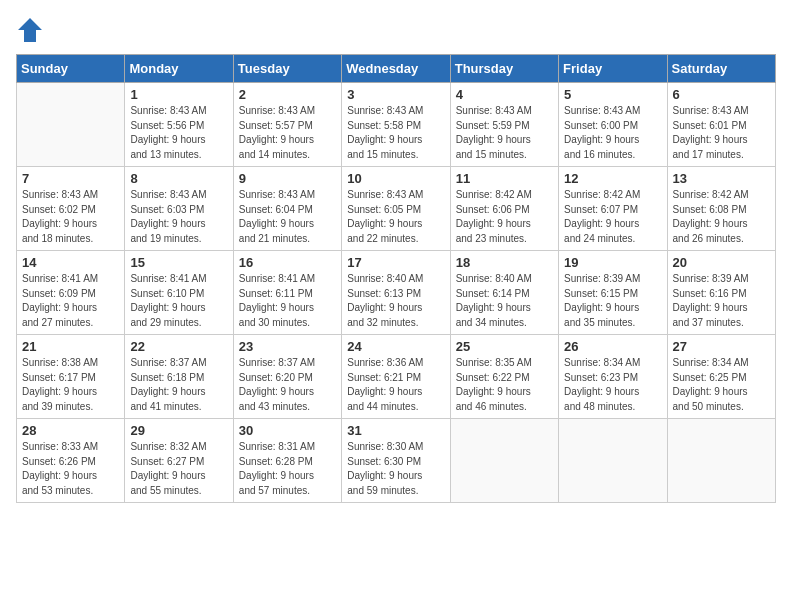 The width and height of the screenshot is (792, 612). What do you see at coordinates (504, 94) in the screenshot?
I see `day-number: 4` at bounding box center [504, 94].